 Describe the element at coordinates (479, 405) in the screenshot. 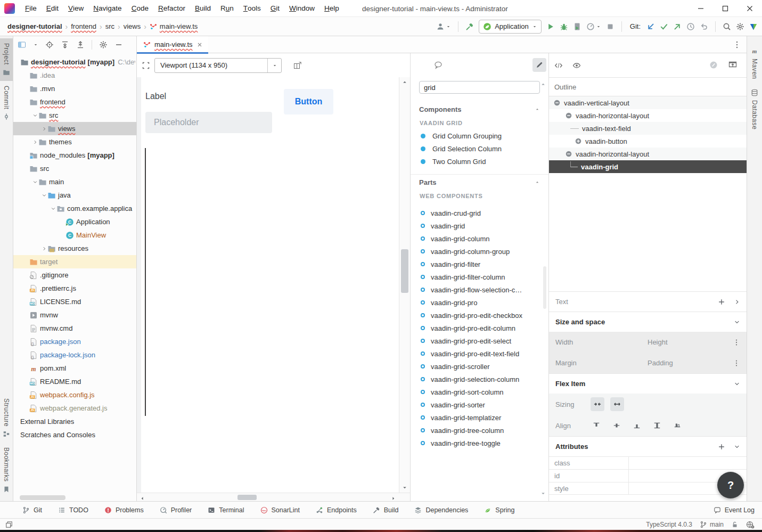

I see `part-vaadin-grid-sorter: vaadin-grid-sorter` at that location.